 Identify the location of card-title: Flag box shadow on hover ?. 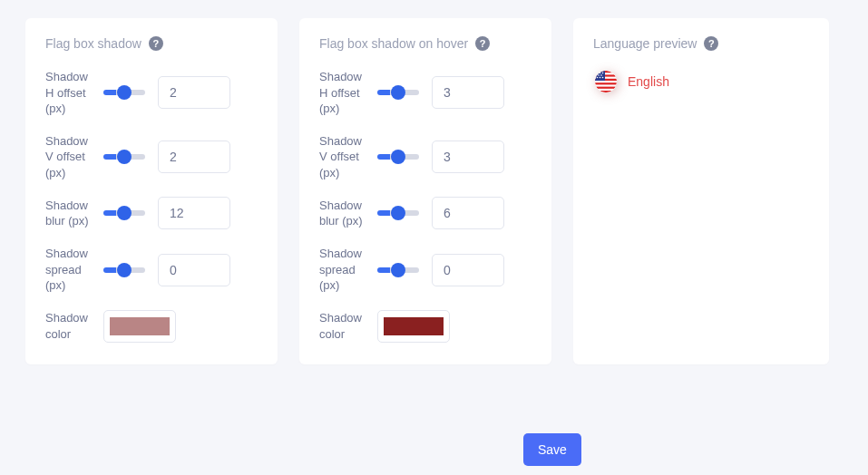
(425, 44).